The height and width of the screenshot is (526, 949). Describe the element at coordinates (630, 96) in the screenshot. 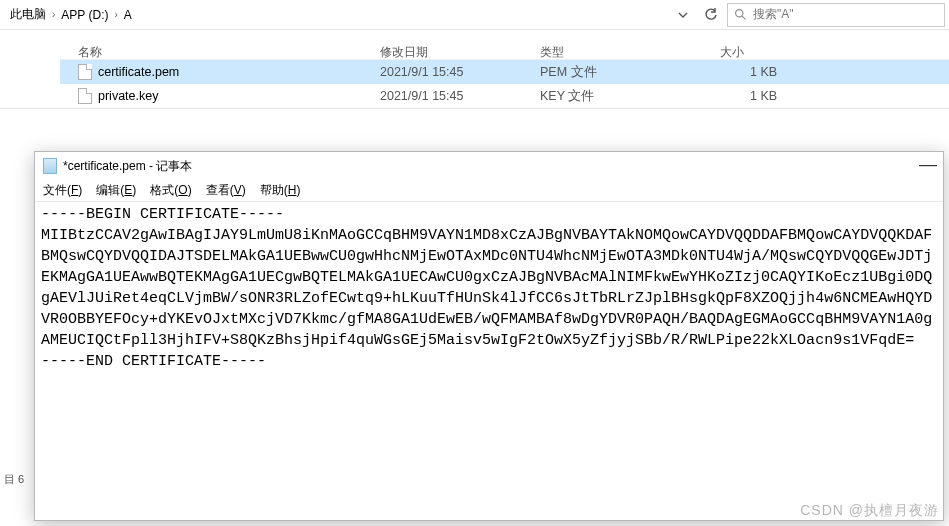

I see `file-type: KEY 文件` at that location.